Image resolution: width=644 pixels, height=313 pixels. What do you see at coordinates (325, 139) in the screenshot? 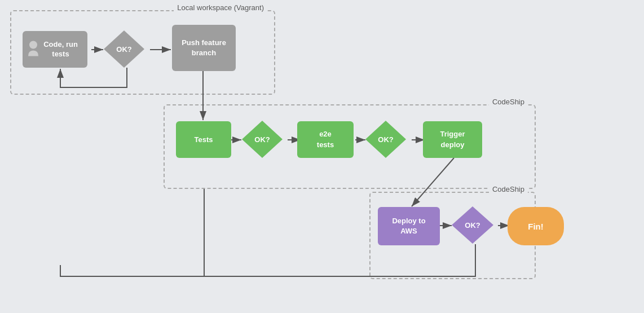
I see `e2e-tests-label: e2e tests` at bounding box center [325, 139].